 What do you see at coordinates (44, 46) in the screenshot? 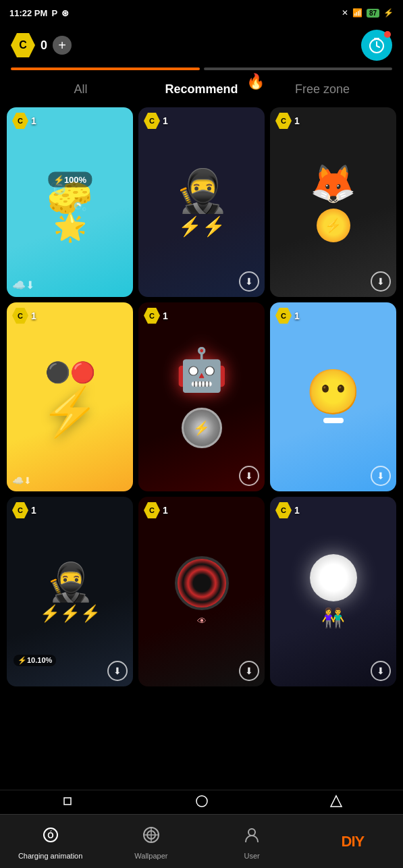
I see `coin-count: 0` at bounding box center [44, 46].